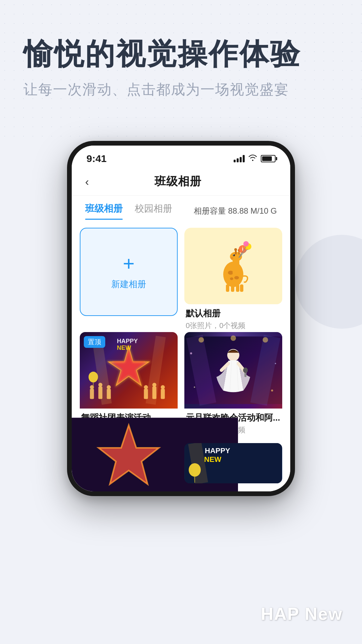  I want to click on bottom-row: HAPPY NEW, so click(181, 467).